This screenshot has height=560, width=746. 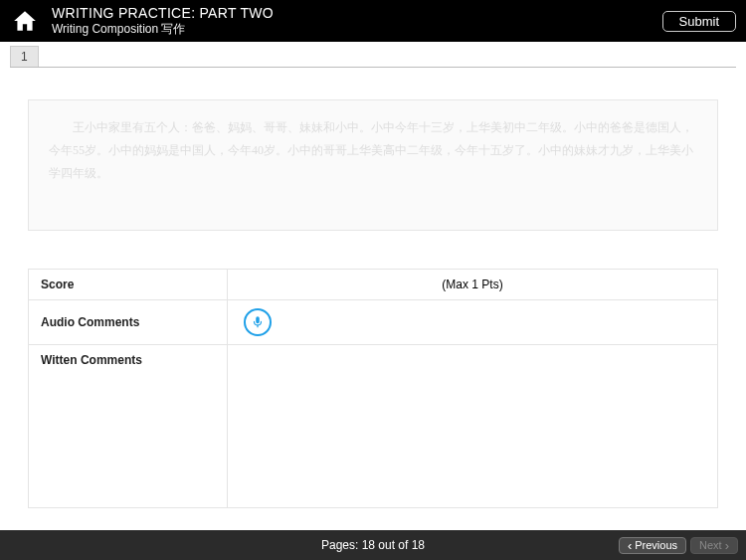 I want to click on written-comments-label: Witten Comments, so click(x=128, y=427).